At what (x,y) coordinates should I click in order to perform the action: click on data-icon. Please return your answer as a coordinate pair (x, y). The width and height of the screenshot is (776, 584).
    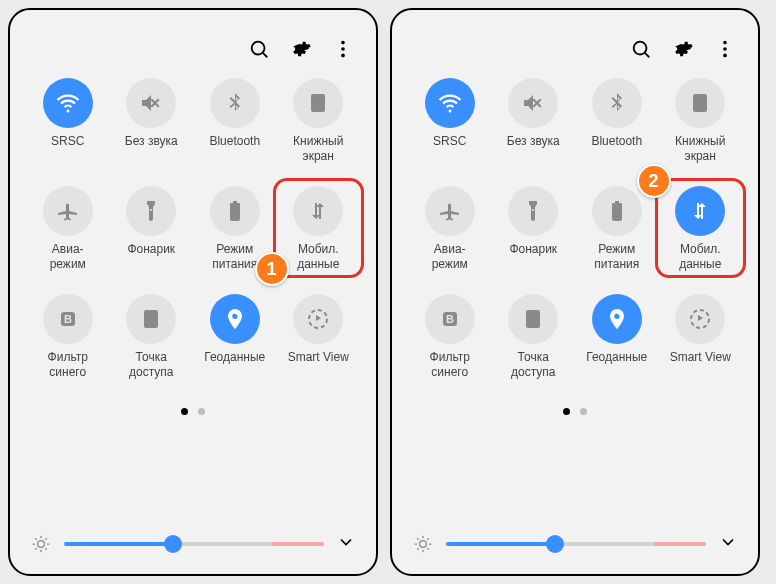
    Looking at the image, I should click on (700, 211).